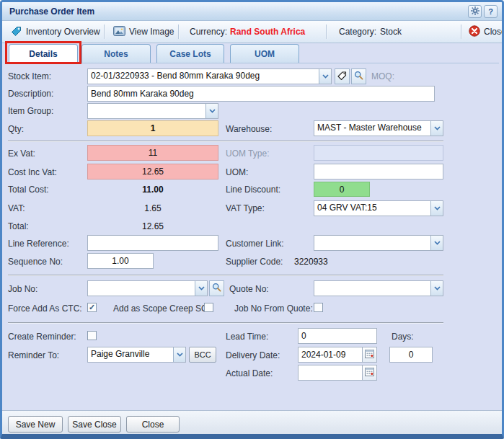 Image resolution: width=504 pixels, height=439 pixels. What do you see at coordinates (252, 12) in the screenshot?
I see `titlebar: Purchase Order Item ?` at bounding box center [252, 12].